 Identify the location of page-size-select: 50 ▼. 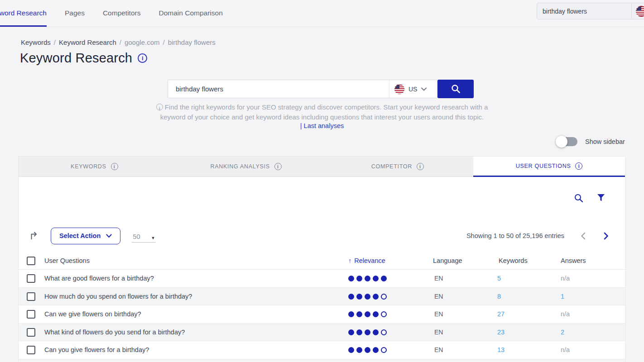
(144, 236).